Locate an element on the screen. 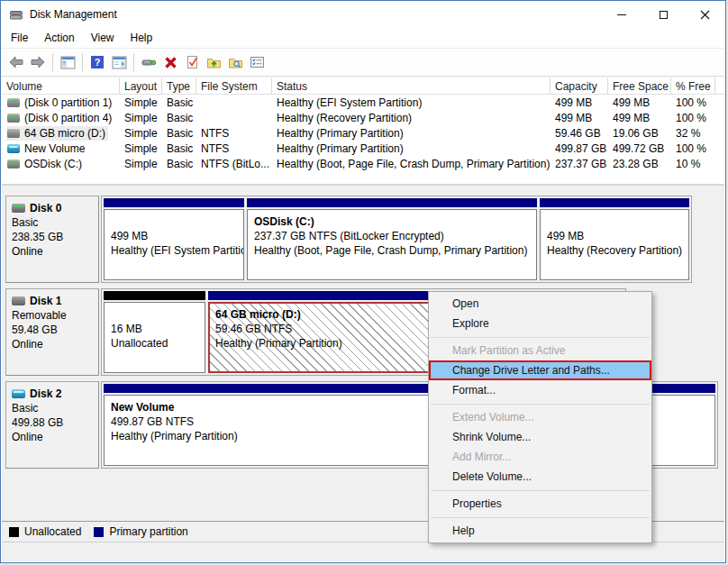  partition-efi: 499 MB Healthy (EFI System Partition) is located at coordinates (174, 240).